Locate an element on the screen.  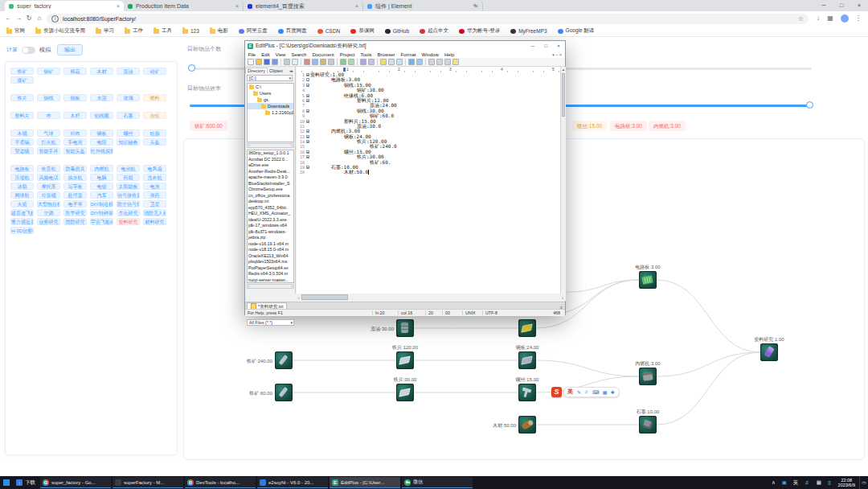
file-item: Redis-x64-3.0.504.m is located at coordinates (270, 274).